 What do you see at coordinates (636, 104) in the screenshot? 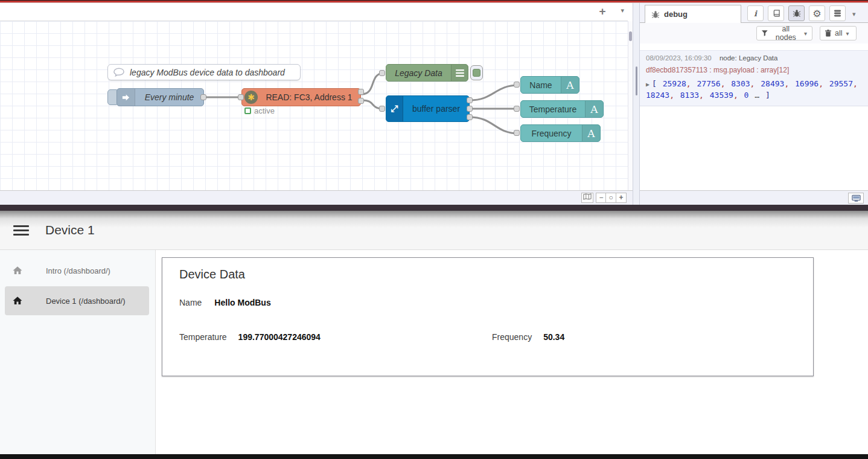
I see `sidebar-resize-handle` at bounding box center [636, 104].